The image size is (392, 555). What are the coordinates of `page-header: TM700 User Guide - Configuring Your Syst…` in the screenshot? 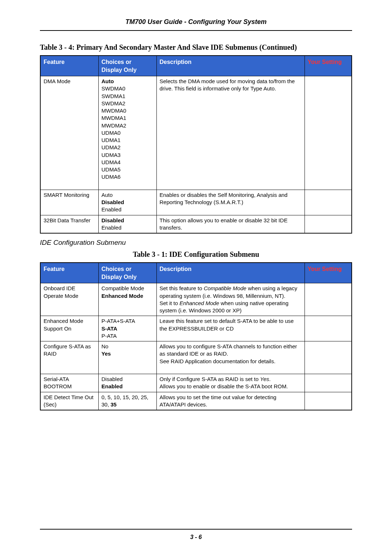 It's located at (196, 25).